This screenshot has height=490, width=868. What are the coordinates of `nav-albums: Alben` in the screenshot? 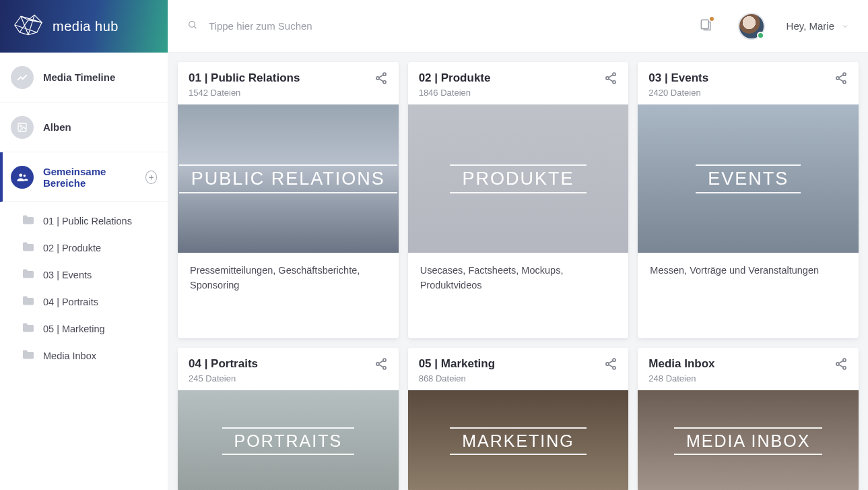 It's located at (84, 127).